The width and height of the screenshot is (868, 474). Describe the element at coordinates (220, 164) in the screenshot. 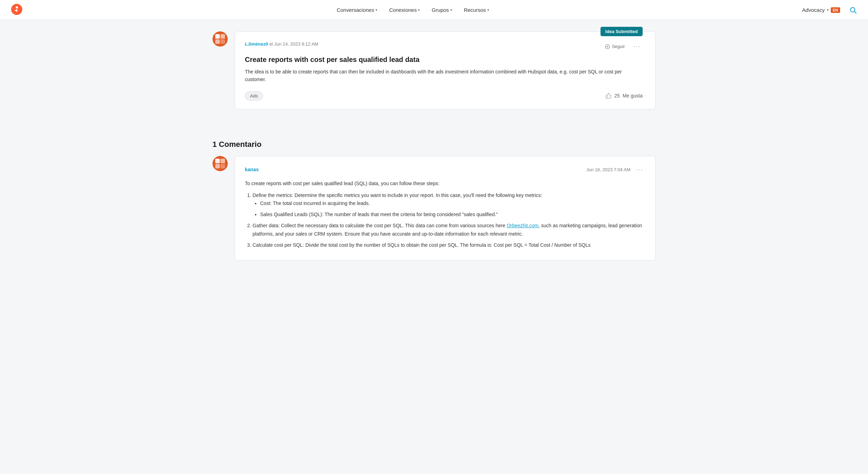

I see `comment-avatar-icon` at that location.